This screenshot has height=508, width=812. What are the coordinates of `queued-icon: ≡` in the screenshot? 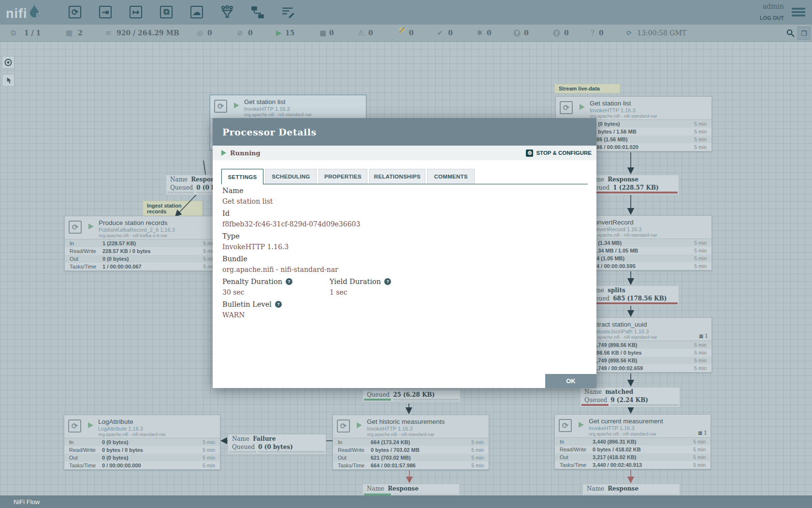 It's located at (108, 33).